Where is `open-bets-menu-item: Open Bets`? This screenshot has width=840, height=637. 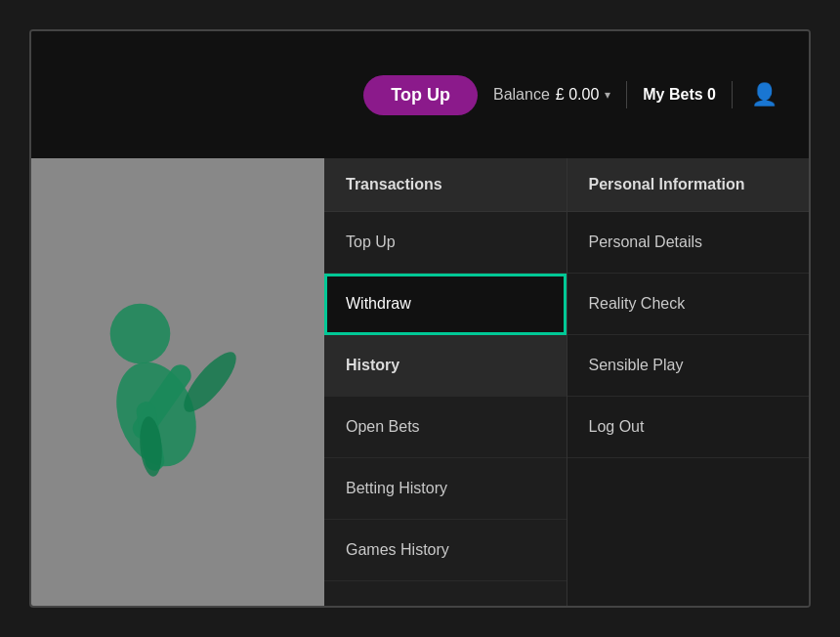 open-bets-menu-item: Open Bets is located at coordinates (445, 428).